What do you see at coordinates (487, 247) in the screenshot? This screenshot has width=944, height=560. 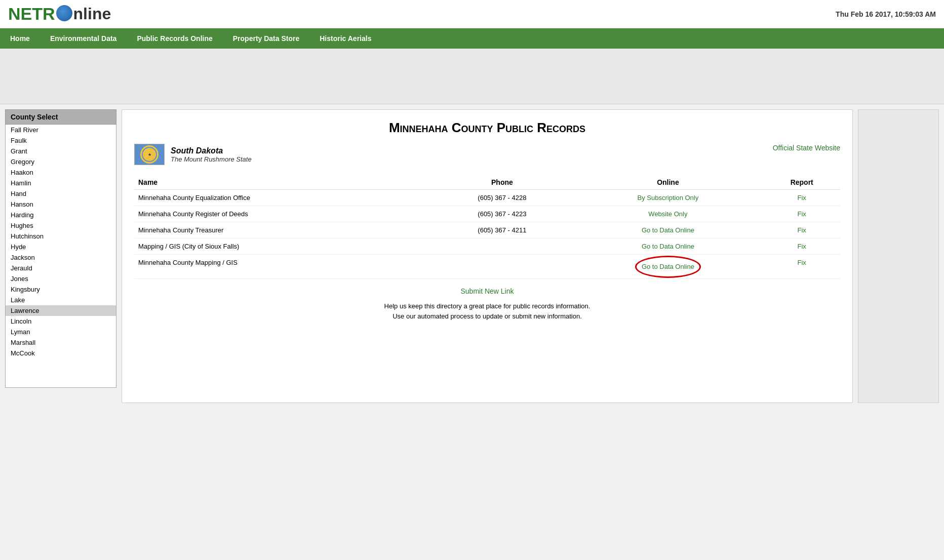 I see `table-row: Mapping / GIS (City of Sioux Falls)Go to…` at bounding box center [487, 247].